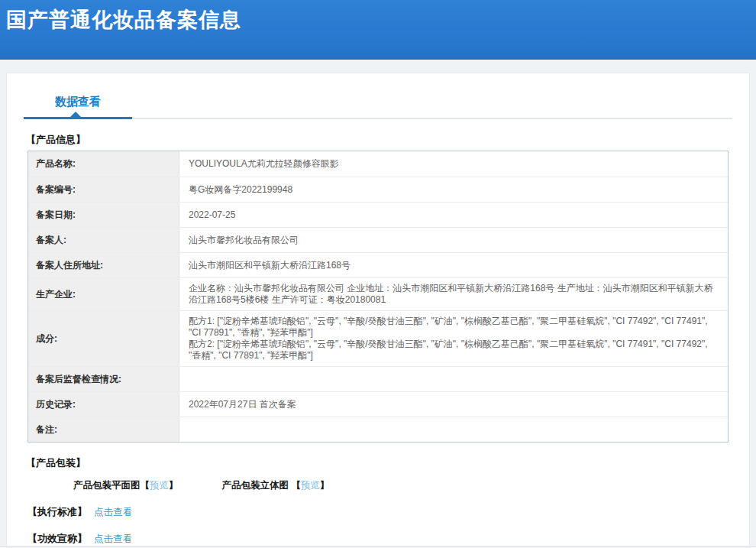  Describe the element at coordinates (378, 379) in the screenshot. I see `table-row: 备案后监督检查情况:` at that location.